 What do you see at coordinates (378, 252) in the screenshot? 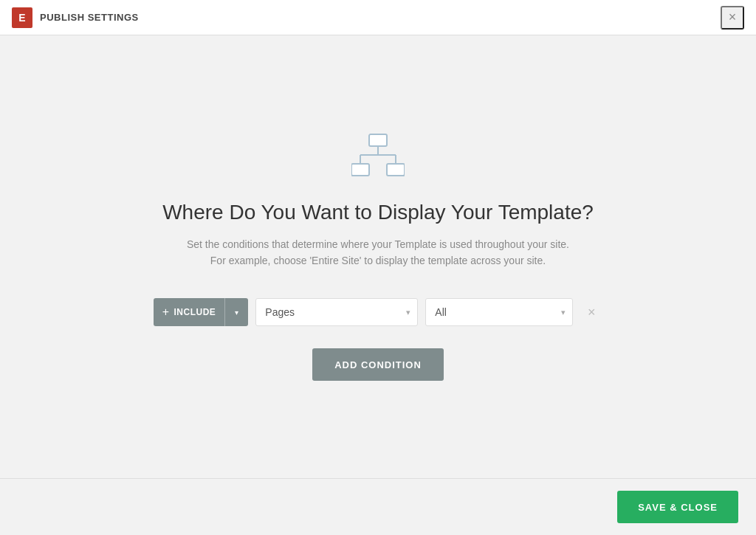
I see `sub-text: Set the conditions that determine where …` at bounding box center [378, 252].